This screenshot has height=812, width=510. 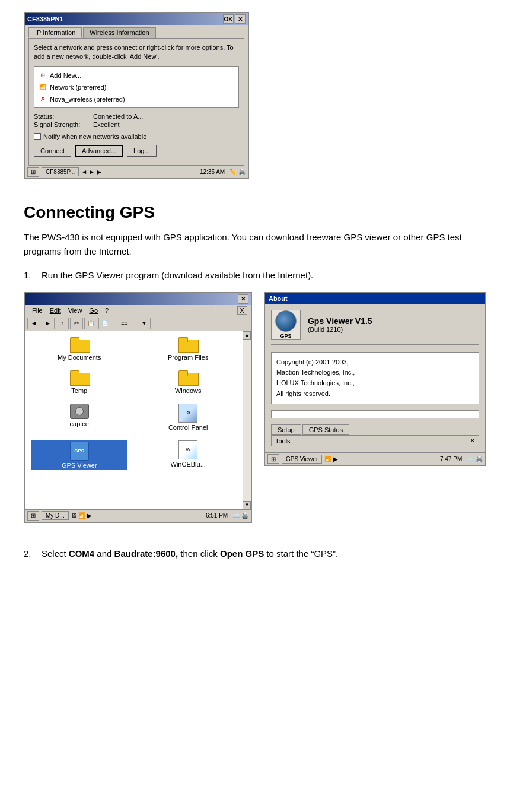 What do you see at coordinates (247, 335) in the screenshot?
I see `scroll-up-btn: ▲` at bounding box center [247, 335].